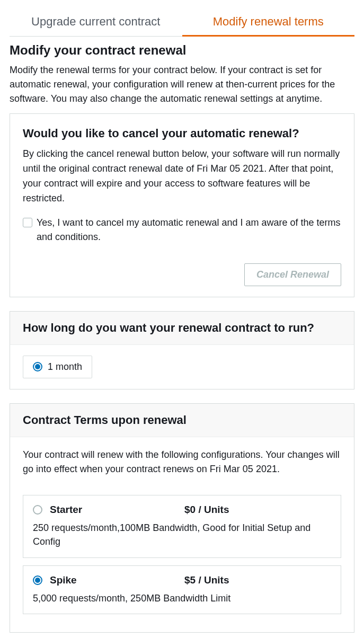 This screenshot has width=364, height=638. I want to click on page-description: Modify the renewal terms for your contra…, so click(182, 85).